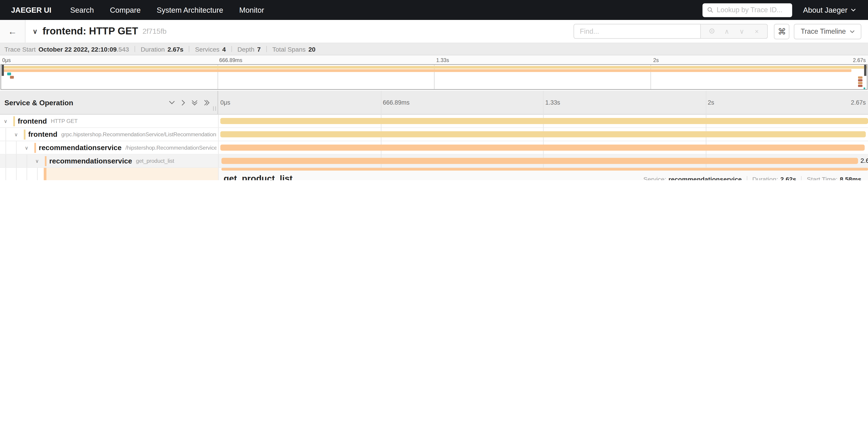 This screenshot has height=441, width=868. I want to click on span-row: ∨recommendationserviceget_product_list2.…, so click(434, 161).